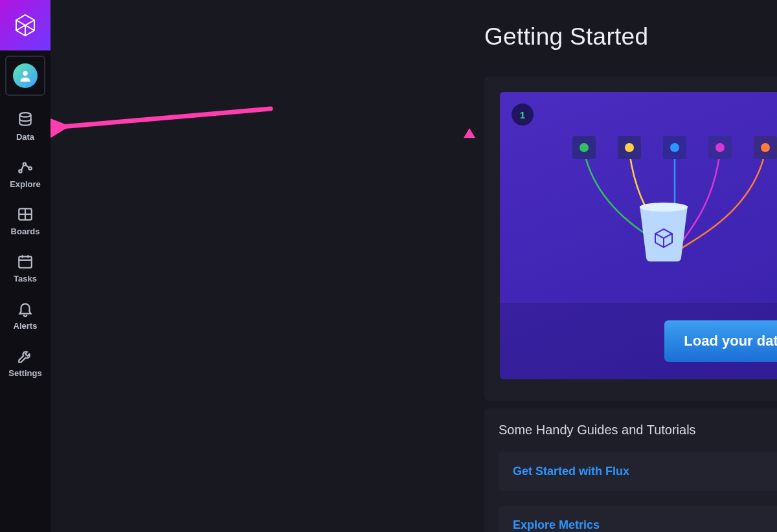 Image resolution: width=777 pixels, height=532 pixels. What do you see at coordinates (638, 519) in the screenshot?
I see `guide-link-explore-metrics: Explore Metrics` at bounding box center [638, 519].